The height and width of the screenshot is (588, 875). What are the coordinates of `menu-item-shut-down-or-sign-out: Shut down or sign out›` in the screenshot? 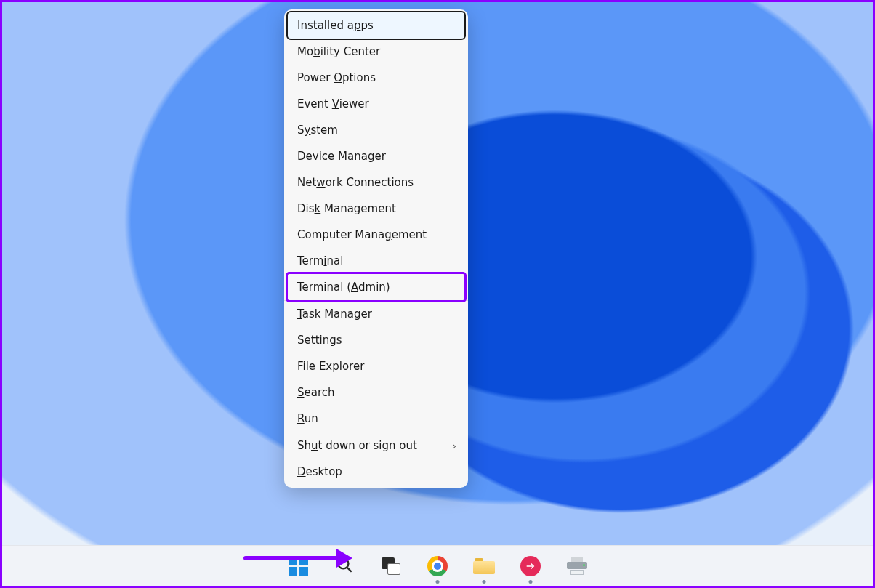 It's located at (376, 446).